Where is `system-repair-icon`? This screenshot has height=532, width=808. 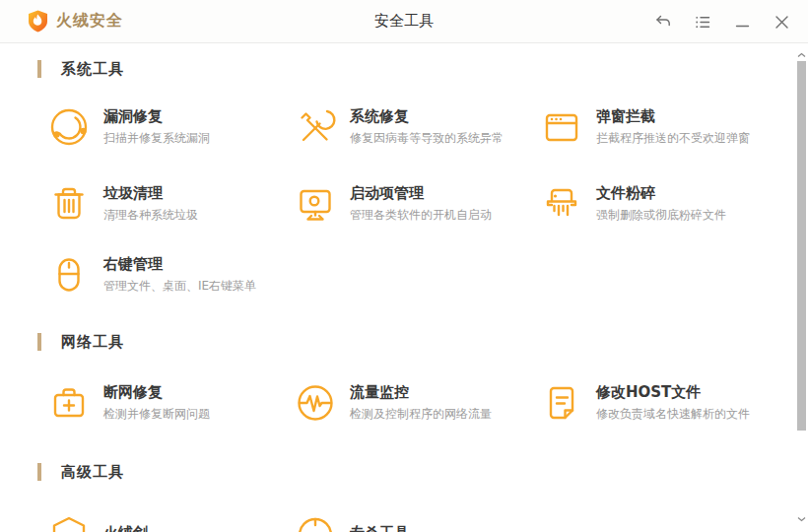
system-repair-icon is located at coordinates (315, 127).